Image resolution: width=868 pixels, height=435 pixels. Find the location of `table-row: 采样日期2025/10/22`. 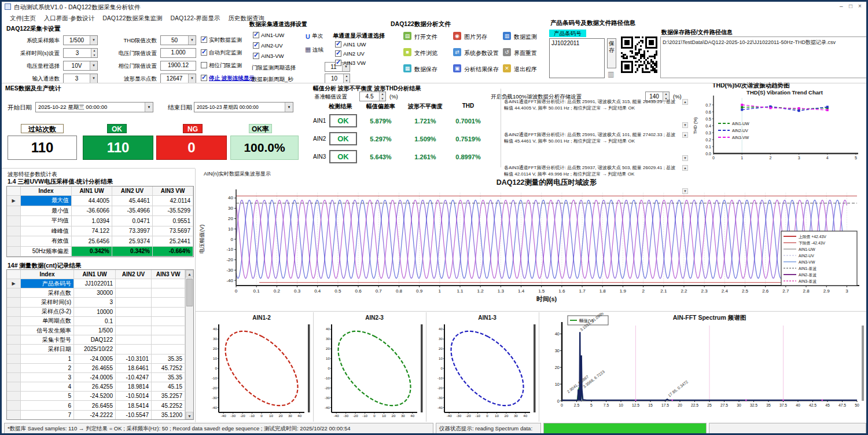

table-row: 采样日期2025/10/22 is located at coordinates (100, 349).